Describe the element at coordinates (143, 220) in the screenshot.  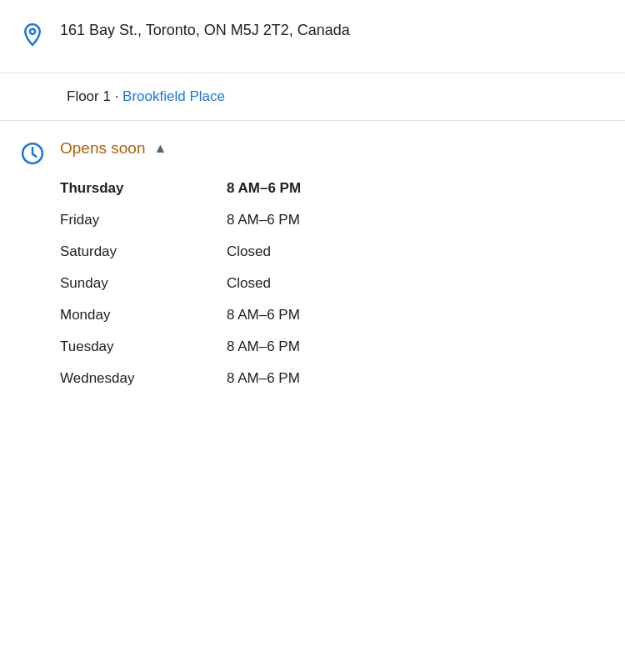
I see `day-label: Friday` at that location.